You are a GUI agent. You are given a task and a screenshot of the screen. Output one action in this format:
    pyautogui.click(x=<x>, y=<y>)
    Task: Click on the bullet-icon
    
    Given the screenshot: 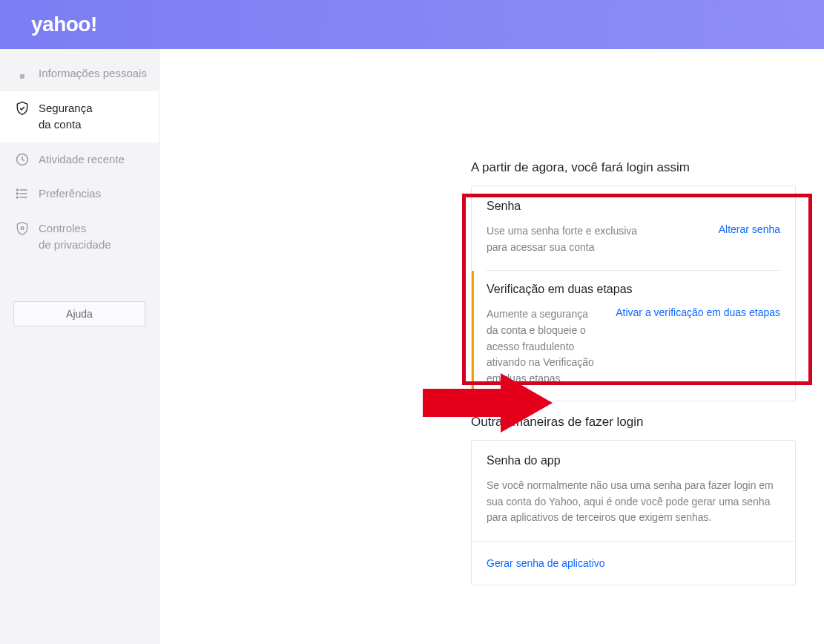 What is the action you would take?
    pyautogui.click(x=22, y=73)
    